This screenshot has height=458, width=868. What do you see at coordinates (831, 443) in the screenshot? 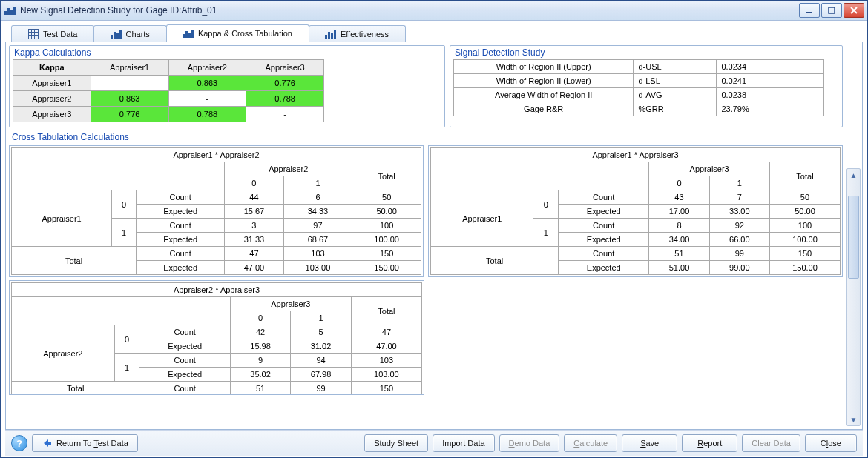
I see `button-label: Close` at bounding box center [831, 443].